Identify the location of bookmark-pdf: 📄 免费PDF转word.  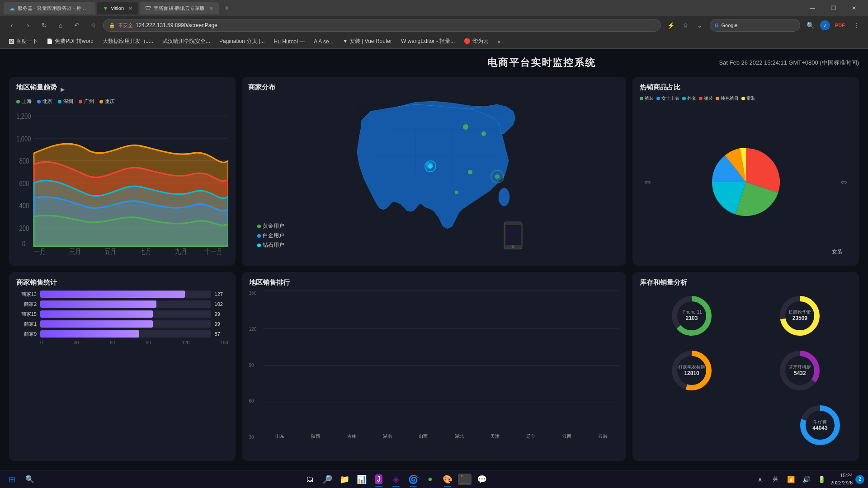
(70, 42).